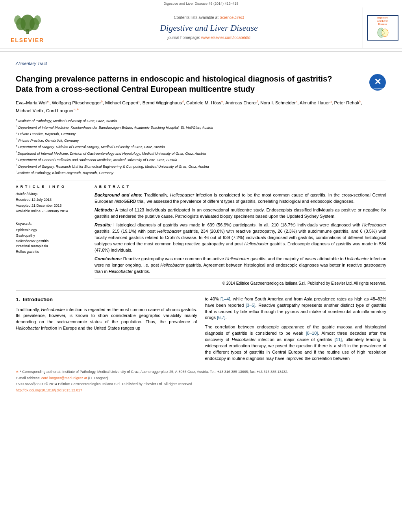 This screenshot has width=402, height=532. Describe the element at coordinates (221, 317) in the screenshot. I see `ref-6-7: [6,7]` at that location.